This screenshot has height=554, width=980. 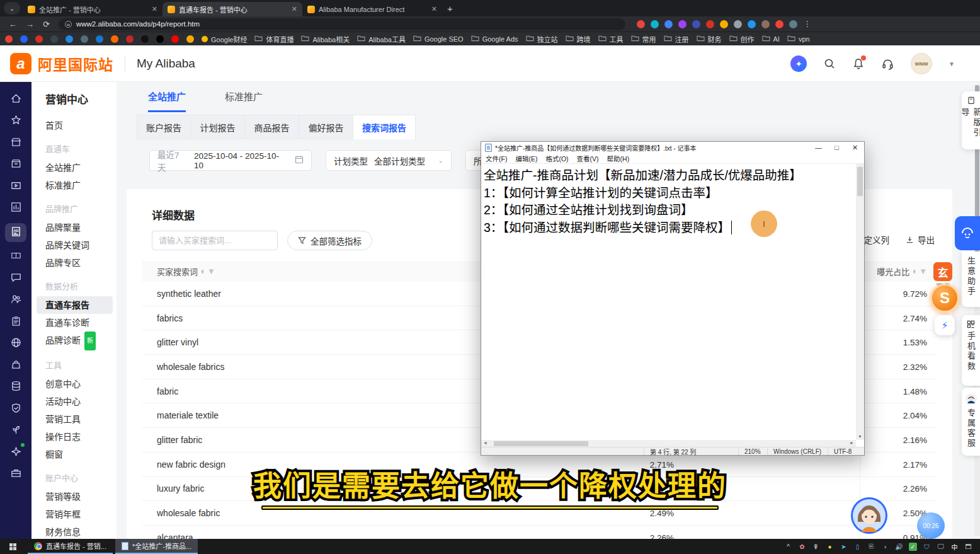 What do you see at coordinates (673, 147) in the screenshot?
I see `notepad-titlebar: *全站推广-推商品【如何通过数据判断哪些关键词需要降权】.txt - 记事本 —…` at bounding box center [673, 147].